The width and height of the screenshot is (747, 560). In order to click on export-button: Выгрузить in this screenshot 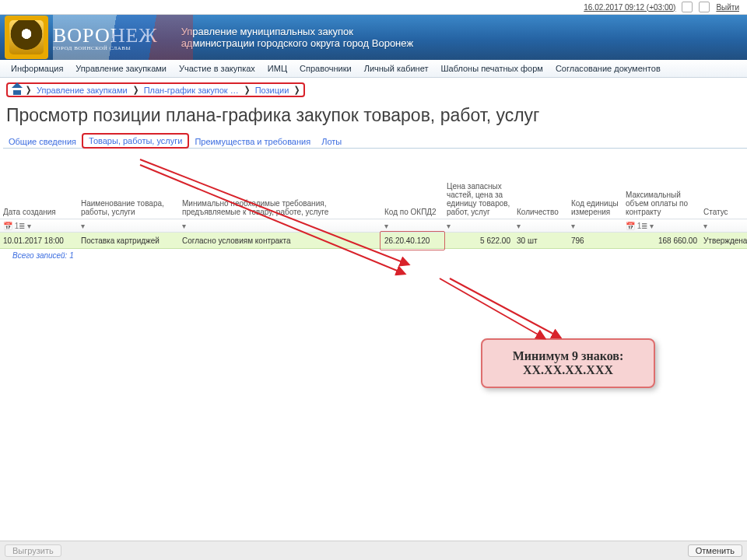, I will do `click(33, 551)`.